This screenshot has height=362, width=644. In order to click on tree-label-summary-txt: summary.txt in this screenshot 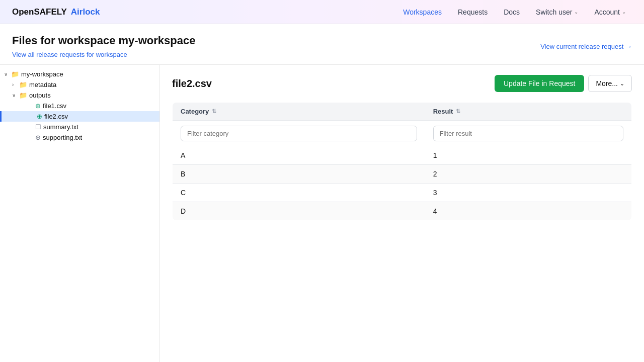, I will do `click(61, 127)`.